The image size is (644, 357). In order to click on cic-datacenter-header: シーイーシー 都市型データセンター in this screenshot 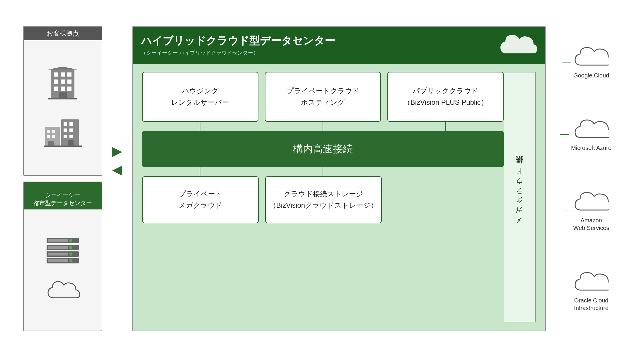, I will do `click(63, 196)`.